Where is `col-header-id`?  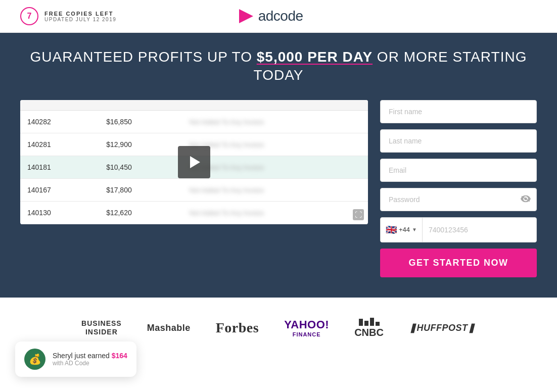
col-header-id is located at coordinates (60, 105).